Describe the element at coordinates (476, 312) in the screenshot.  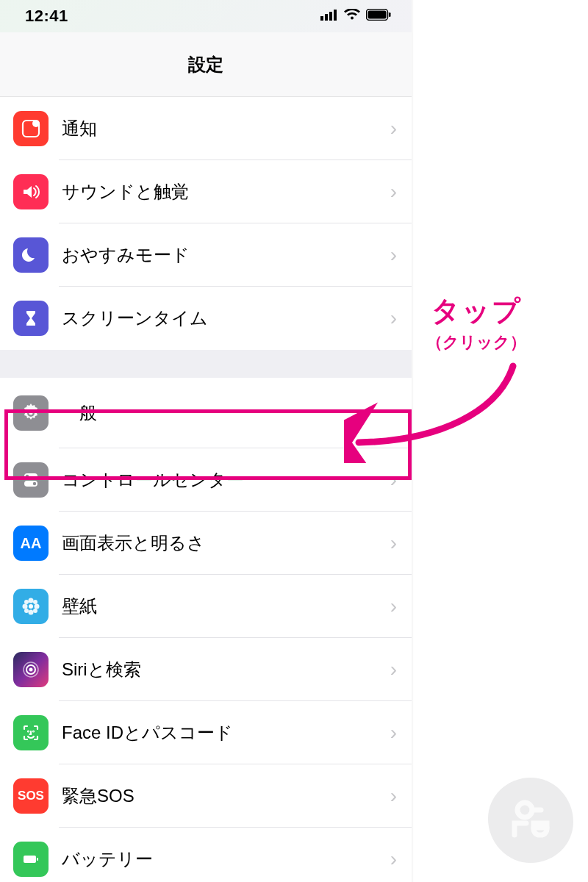
I see `annotation-main: タップ` at that location.